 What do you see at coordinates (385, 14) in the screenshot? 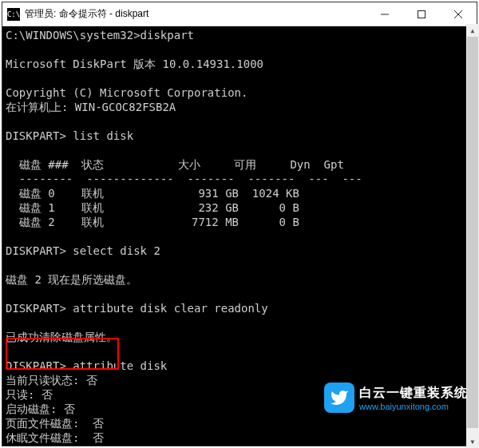
I see `minimize-icon` at bounding box center [385, 14].